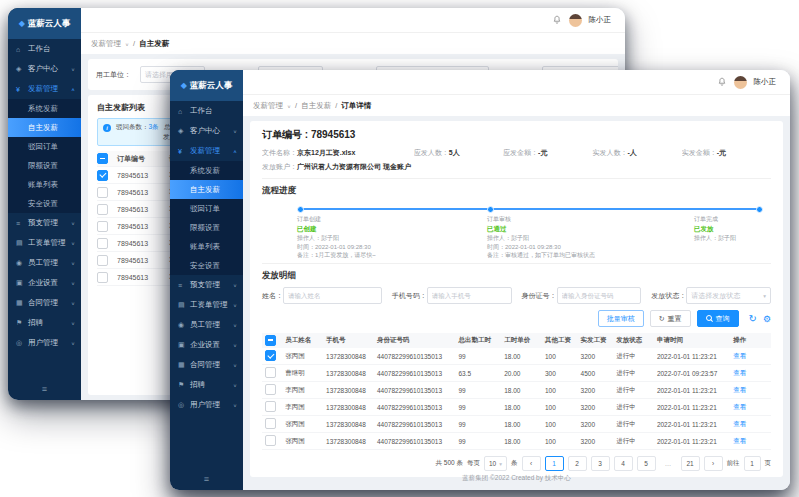 The width and height of the screenshot is (799, 497). Describe the element at coordinates (600, 296) in the screenshot. I see `idcard-input` at that location.